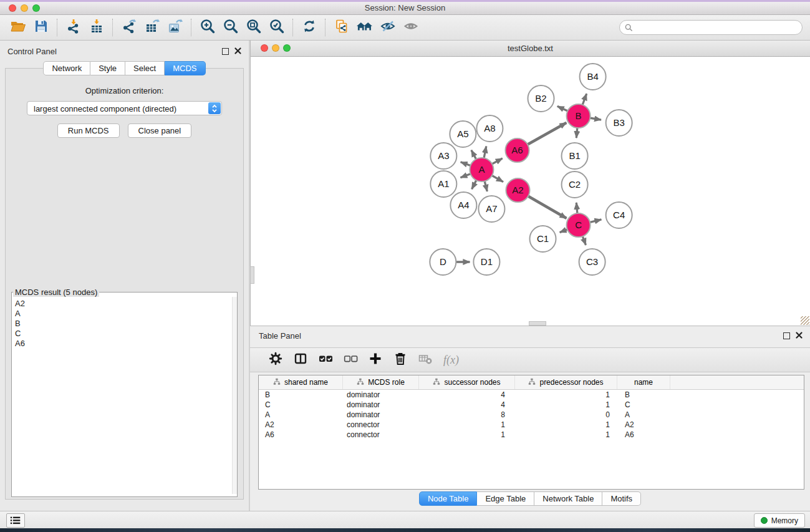 The height and width of the screenshot is (532, 810). I want to click on float-panel-button, so click(226, 51).